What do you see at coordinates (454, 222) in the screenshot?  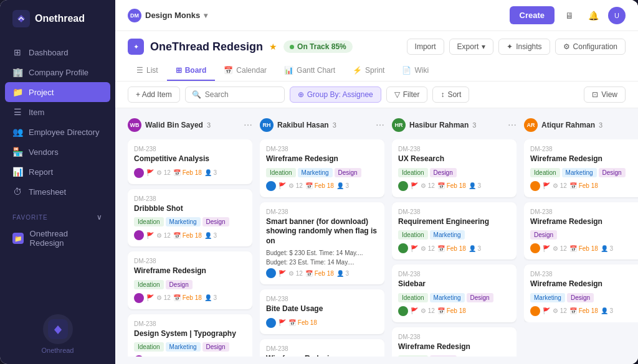 I see `card-title: Requirement Engineering` at bounding box center [454, 222].